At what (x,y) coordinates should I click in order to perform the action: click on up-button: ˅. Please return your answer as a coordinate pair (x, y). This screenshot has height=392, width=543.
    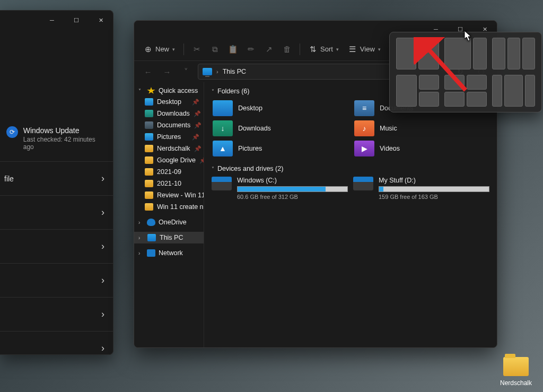
    Looking at the image, I should click on (186, 72).